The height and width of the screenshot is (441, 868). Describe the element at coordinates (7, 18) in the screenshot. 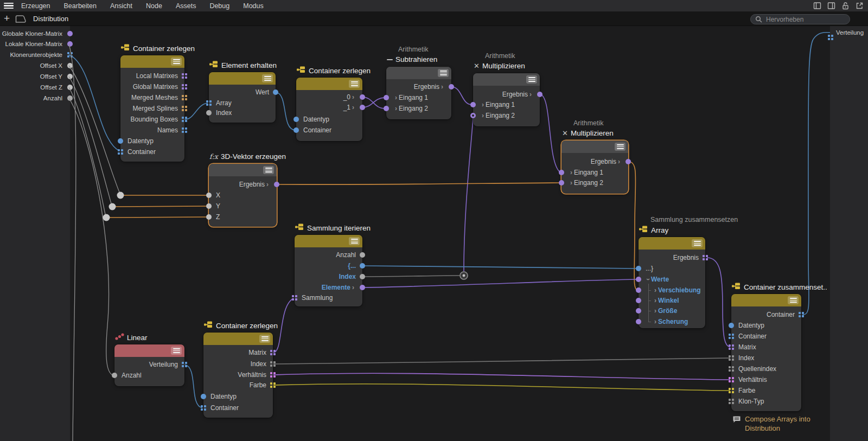

I see `add-tab-button: +` at that location.